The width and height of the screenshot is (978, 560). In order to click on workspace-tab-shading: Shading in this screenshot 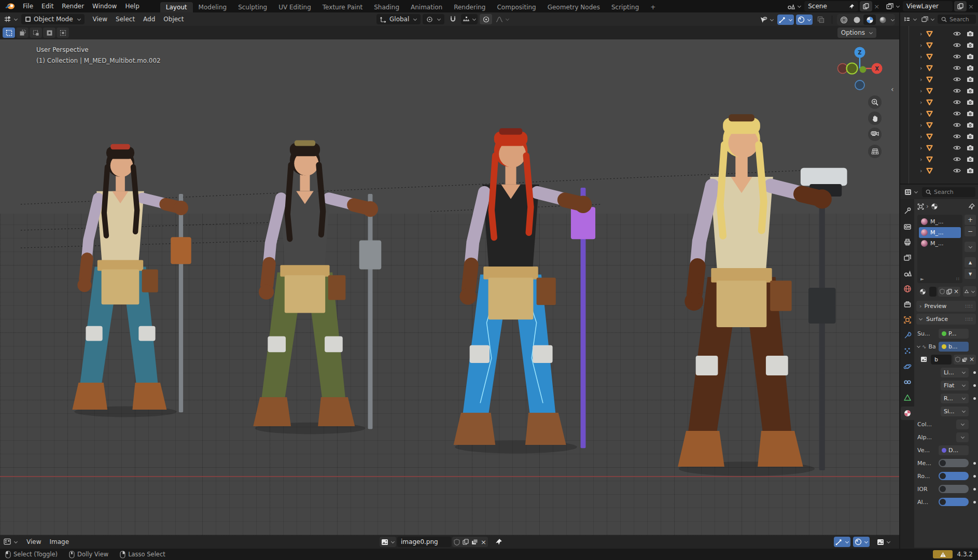, I will do `click(387, 7)`.